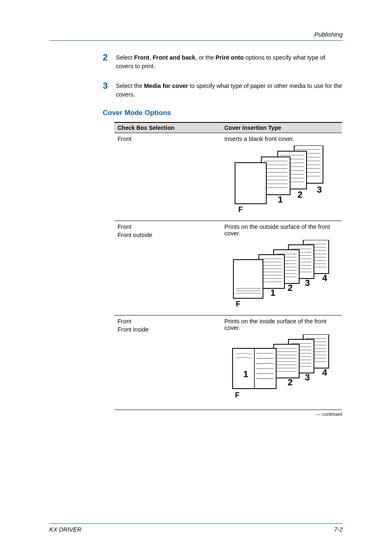  I want to click on header-rule, so click(196, 40).